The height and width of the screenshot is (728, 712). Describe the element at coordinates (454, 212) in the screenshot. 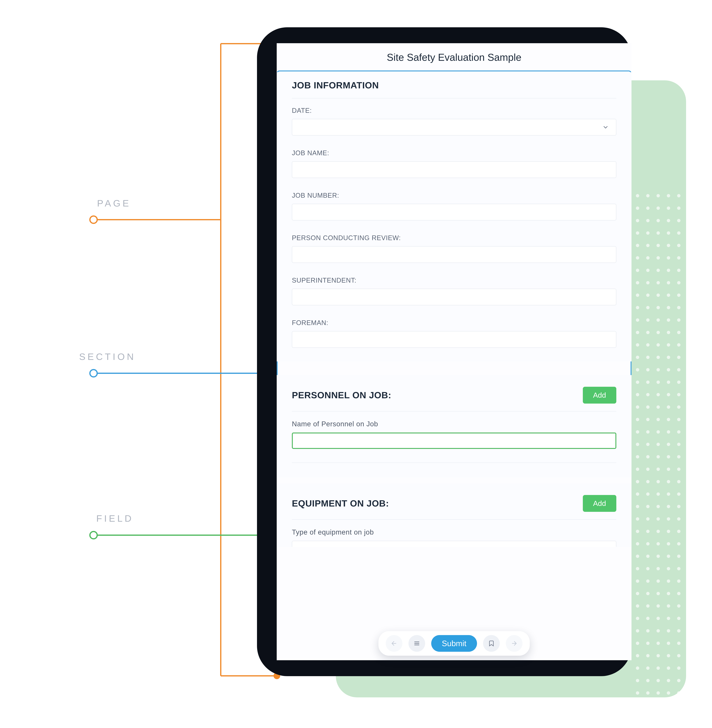

I see `job-number-input` at that location.